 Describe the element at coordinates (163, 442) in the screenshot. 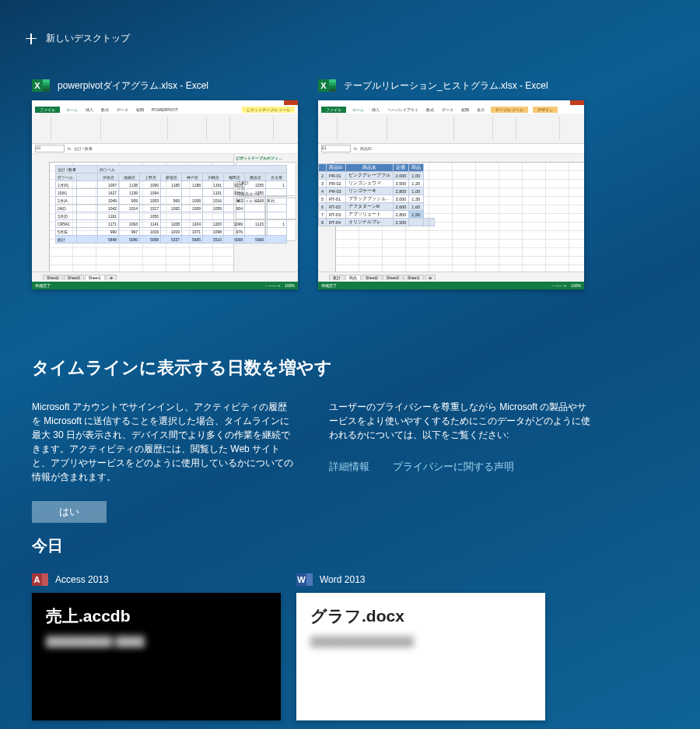

I see `timeline-text-left: Microsoft アカウントでサインインし、アクティビティの履歴を Micro…` at that location.